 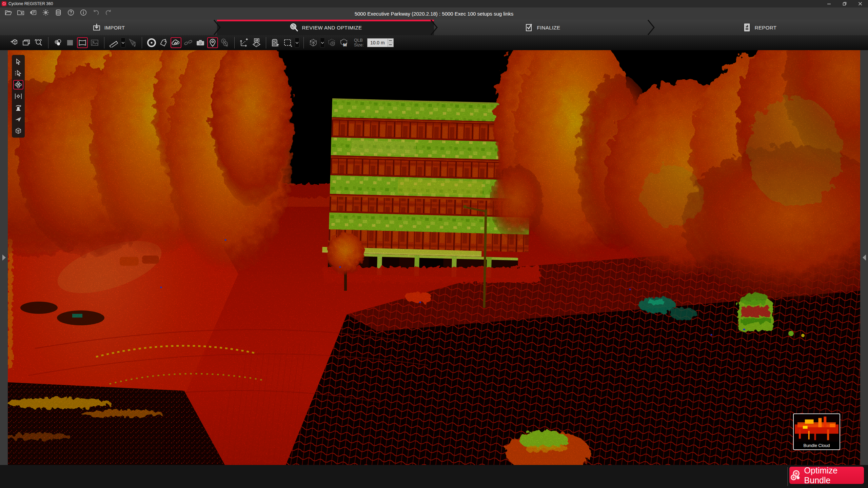 What do you see at coordinates (434, 14) in the screenshot?
I see `menu-bar: 5000 Executive Parkway (2020.2.18)` at bounding box center [434, 14].